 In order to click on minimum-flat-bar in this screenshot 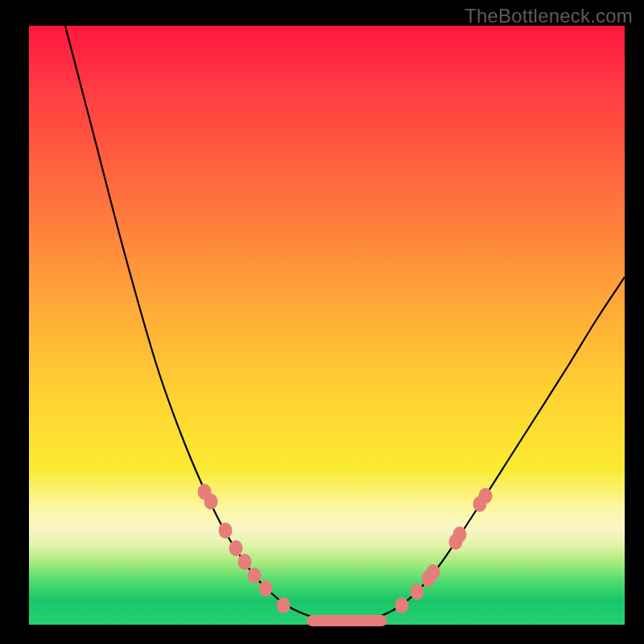, I will do `click(347, 621)`.